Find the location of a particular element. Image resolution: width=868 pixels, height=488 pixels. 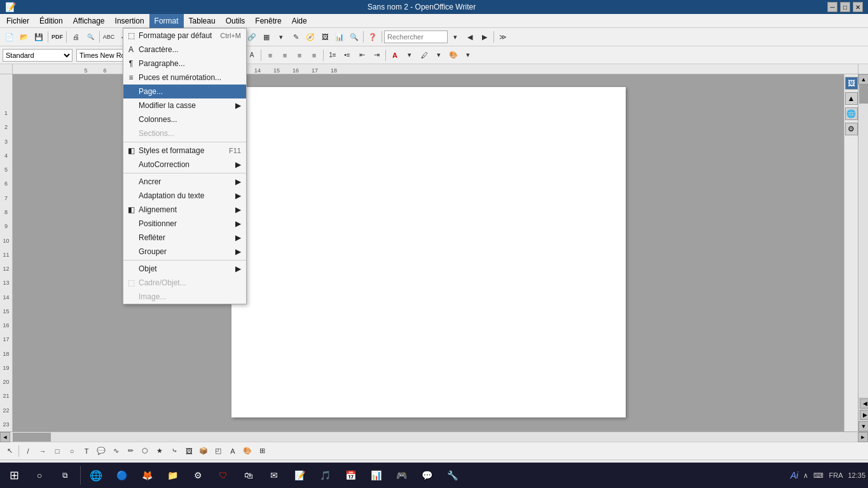

taskbar-office-btn: 📝 is located at coordinates (300, 475).